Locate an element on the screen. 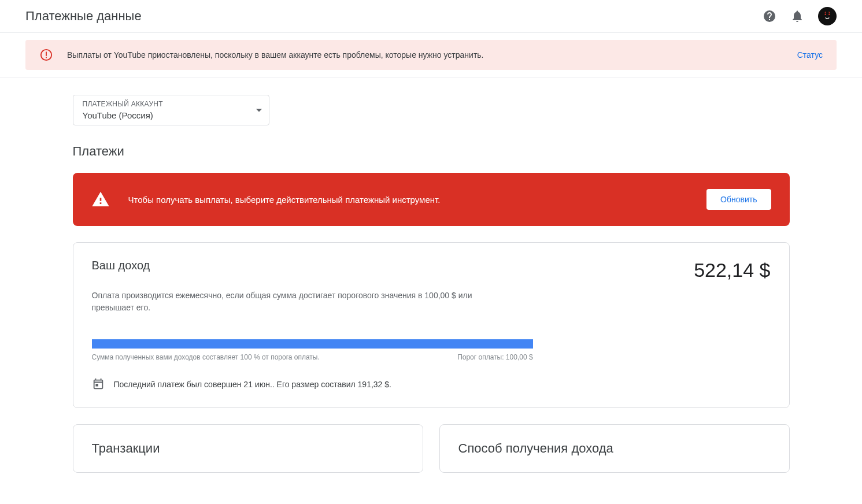 The width and height of the screenshot is (862, 504). bottom-cards-row: Транзакции Способ получения дохода is located at coordinates (431, 449).